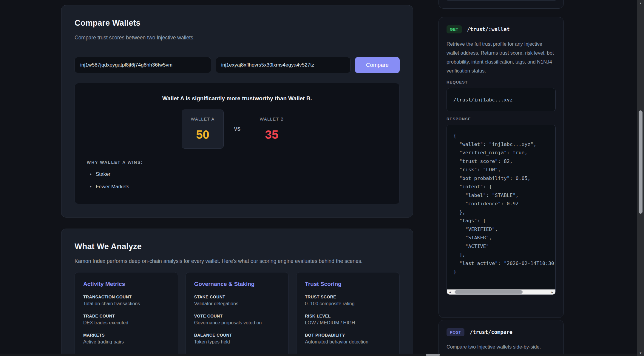  Describe the element at coordinates (237, 335) in the screenshot. I see `analyze-item-label: BALANCE COUNT` at that location.